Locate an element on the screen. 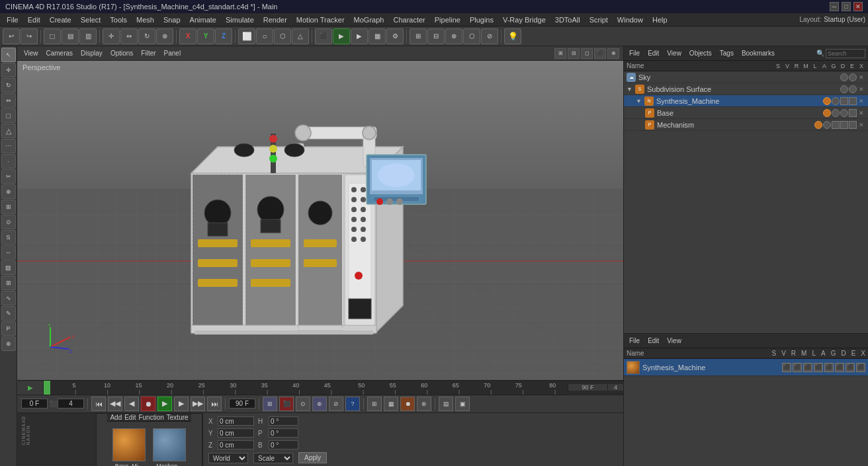 Image resolution: width=868 pixels, height=466 pixels. sphere-button: ○ is located at coordinates (265, 36).